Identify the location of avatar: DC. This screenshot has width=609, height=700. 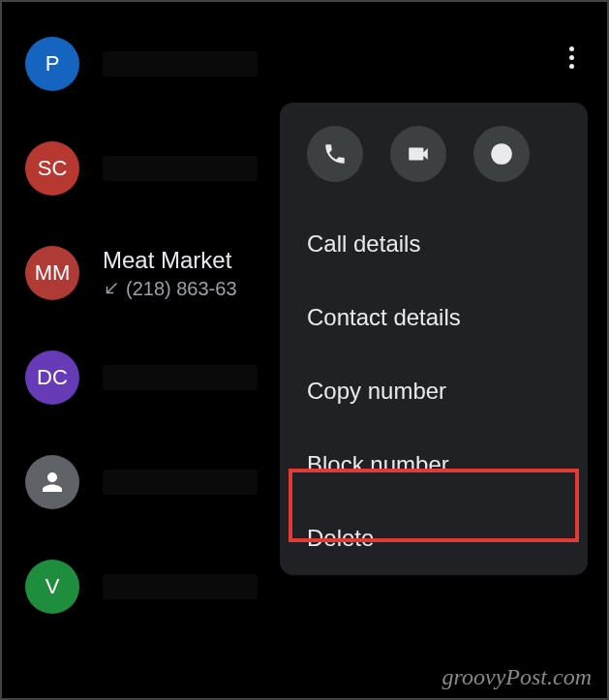
(52, 378).